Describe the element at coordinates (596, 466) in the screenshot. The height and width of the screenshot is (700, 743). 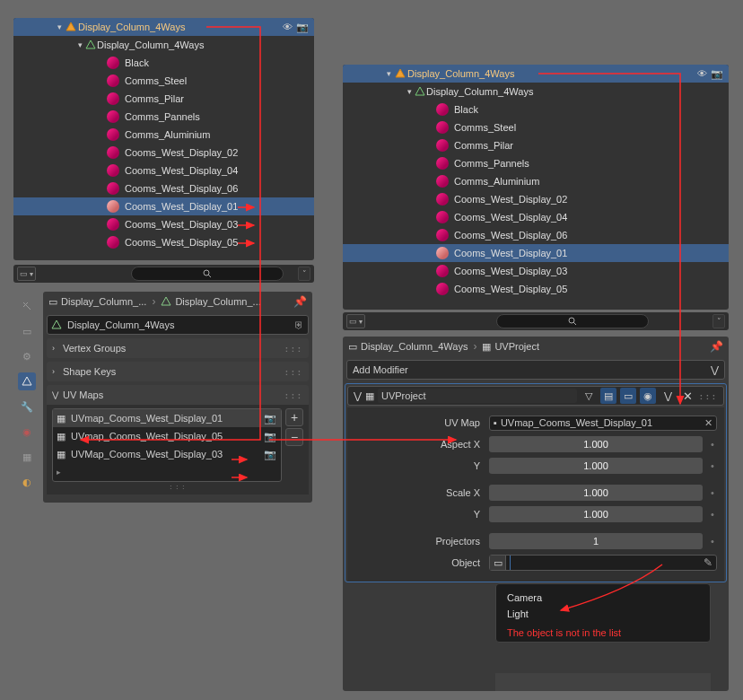
I see `aspect-y-input: 1.000` at that location.